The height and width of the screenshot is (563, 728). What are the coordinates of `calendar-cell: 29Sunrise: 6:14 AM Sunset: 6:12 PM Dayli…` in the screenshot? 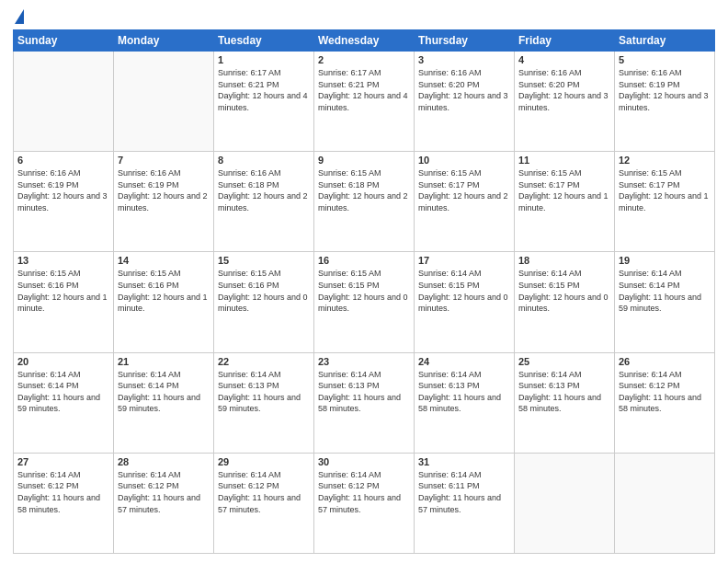 It's located at (265, 502).